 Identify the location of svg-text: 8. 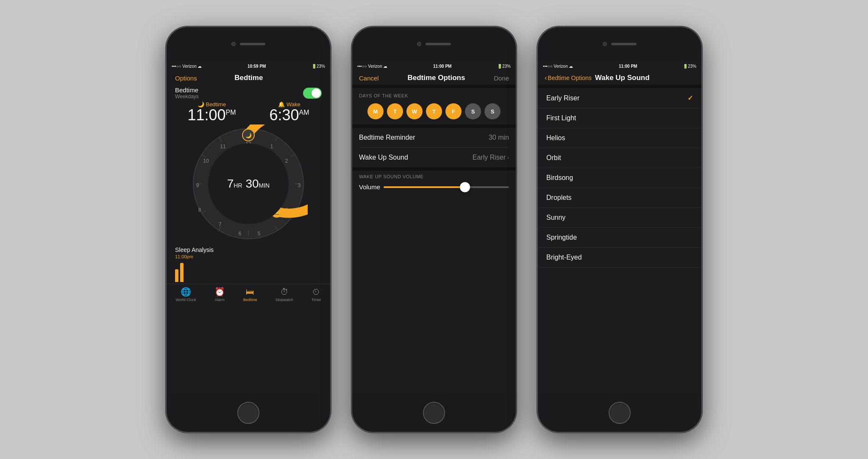
(200, 210).